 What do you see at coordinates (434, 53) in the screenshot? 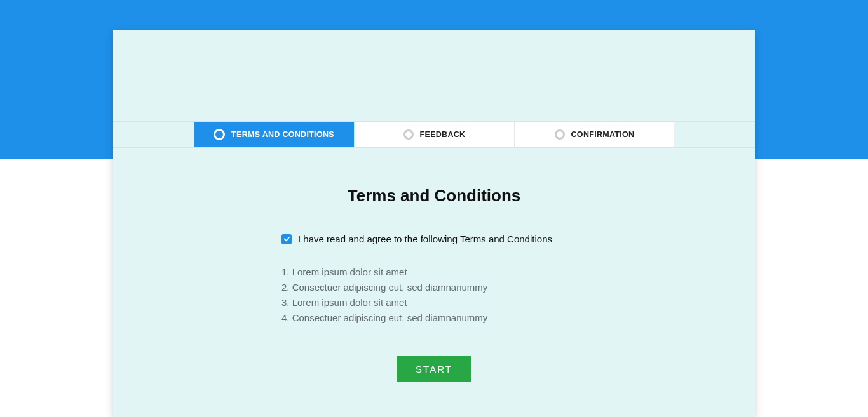
I see `card-header-space` at bounding box center [434, 53].